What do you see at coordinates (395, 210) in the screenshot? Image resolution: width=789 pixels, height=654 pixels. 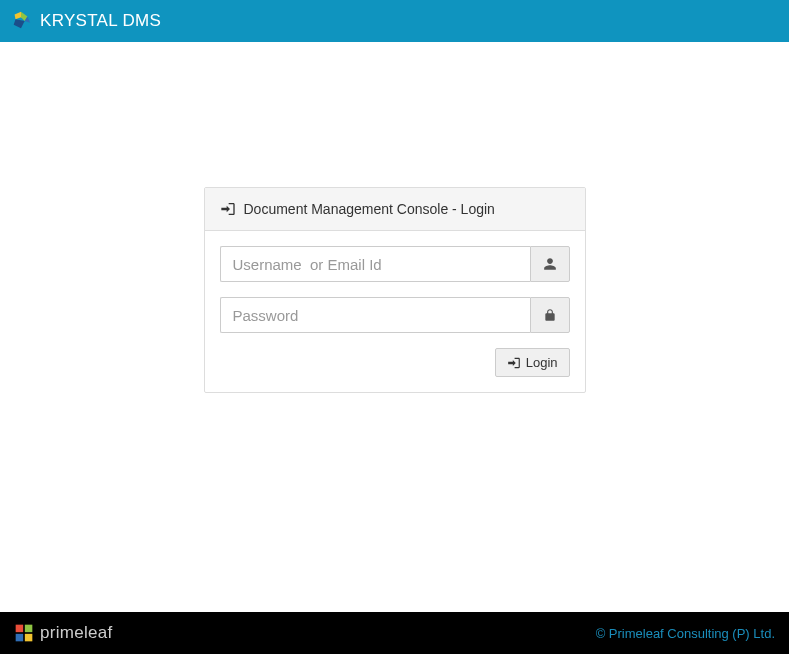 I see `login-panel-heading: Document Management Console - Login` at bounding box center [395, 210].